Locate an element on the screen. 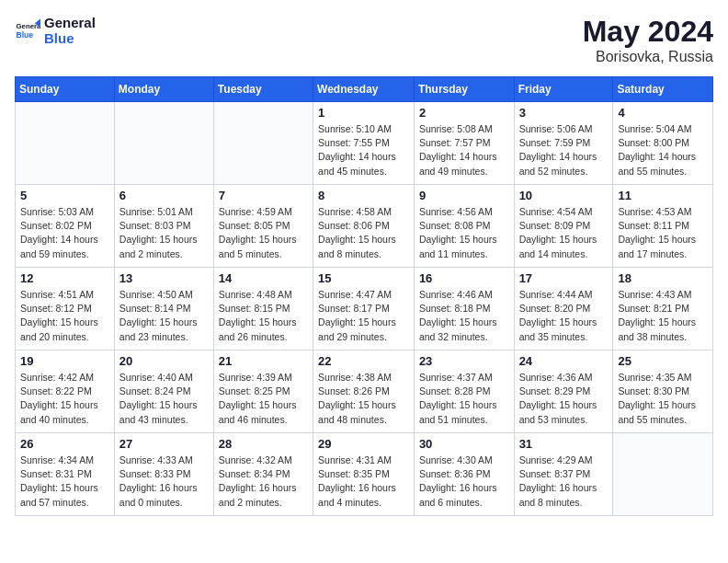 This screenshot has height=563, width=728. weekday-header-wednesday: Wednesday is located at coordinates (364, 90).